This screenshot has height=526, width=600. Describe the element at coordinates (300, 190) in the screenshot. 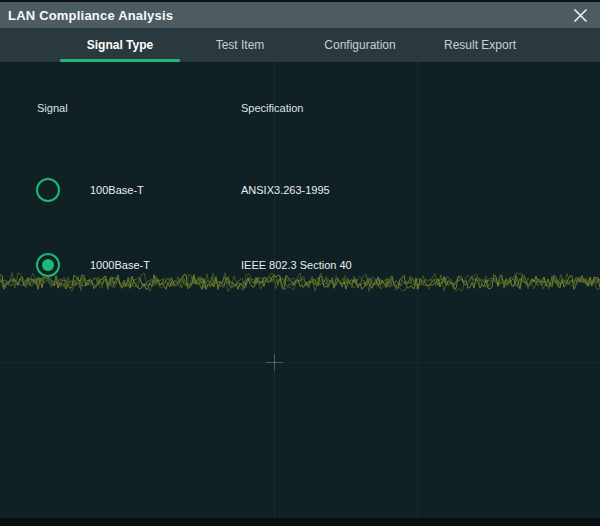

I see `signal-row-100base-t: 100Base-T ANSIX3.263-1995` at that location.